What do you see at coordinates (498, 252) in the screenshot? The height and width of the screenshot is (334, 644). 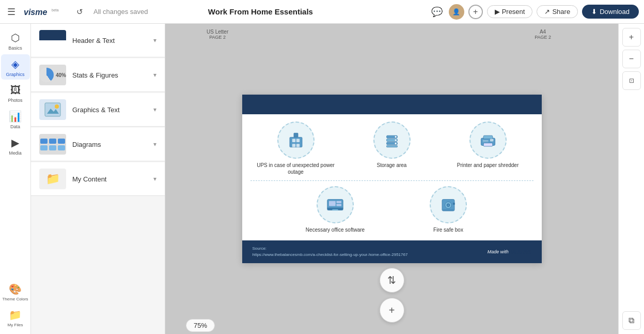 I see `made-with-label: Made with` at bounding box center [498, 252].